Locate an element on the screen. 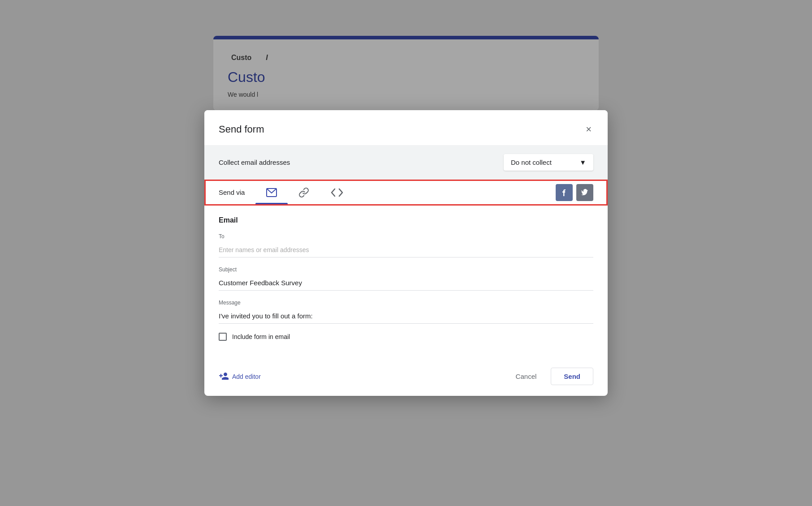 The height and width of the screenshot is (506, 812). send-button: Send is located at coordinates (572, 376).